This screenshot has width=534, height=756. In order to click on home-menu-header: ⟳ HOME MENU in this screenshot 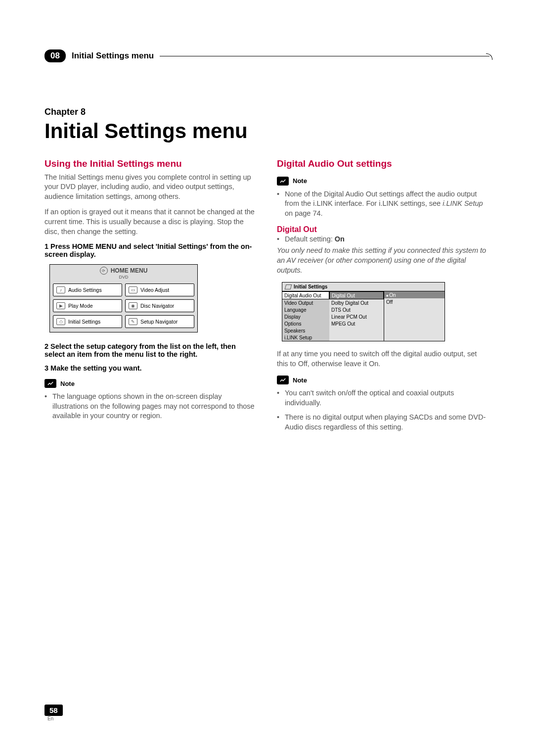, I will do `click(124, 270)`.